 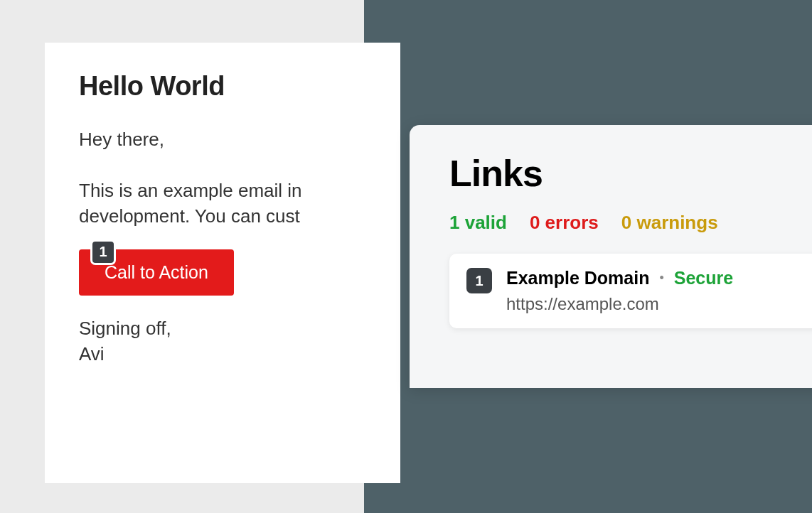 What do you see at coordinates (223, 87) in the screenshot?
I see `email-title: Hello World` at bounding box center [223, 87].